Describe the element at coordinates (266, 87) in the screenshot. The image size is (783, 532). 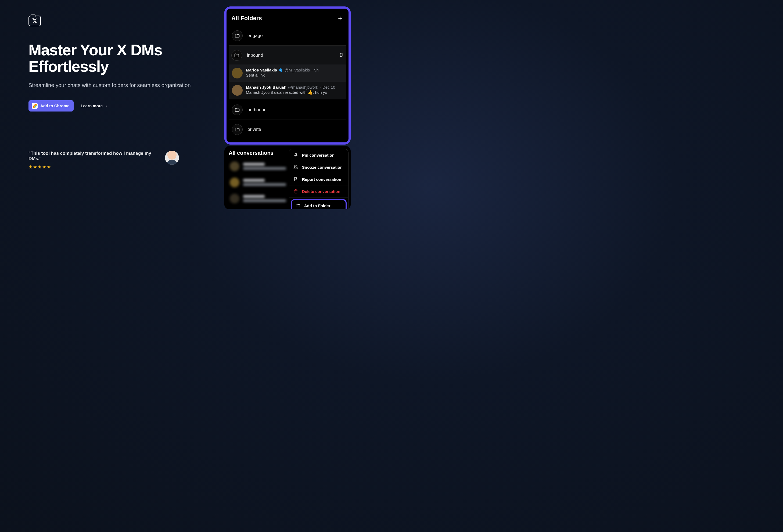
I see `dm-sender-name: Manash Jyoti Baruah` at that location.